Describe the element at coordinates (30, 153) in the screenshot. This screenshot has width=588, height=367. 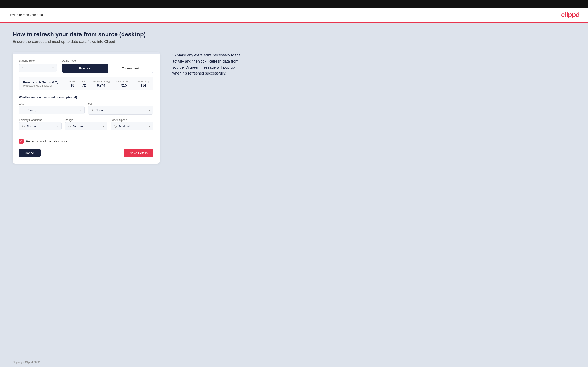
I see `cancel-button: Cancel` at that location.